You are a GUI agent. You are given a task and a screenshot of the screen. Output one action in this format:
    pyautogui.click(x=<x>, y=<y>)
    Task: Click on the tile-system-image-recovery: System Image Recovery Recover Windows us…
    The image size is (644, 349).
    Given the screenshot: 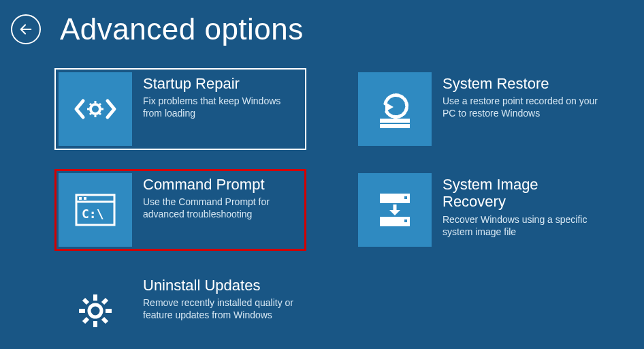 What is the action you would take?
    pyautogui.click(x=480, y=210)
    